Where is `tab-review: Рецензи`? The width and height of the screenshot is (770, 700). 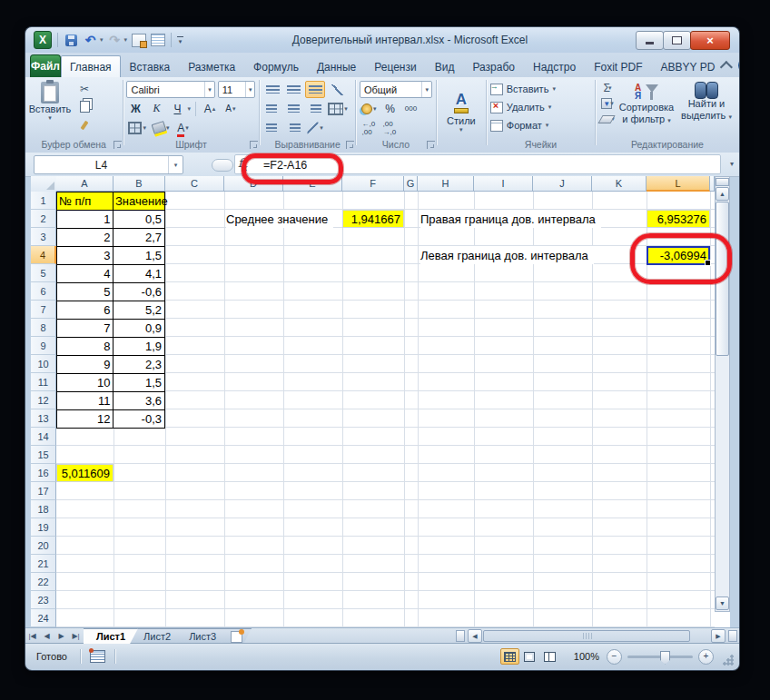 tab-review: Рецензи is located at coordinates (395, 66).